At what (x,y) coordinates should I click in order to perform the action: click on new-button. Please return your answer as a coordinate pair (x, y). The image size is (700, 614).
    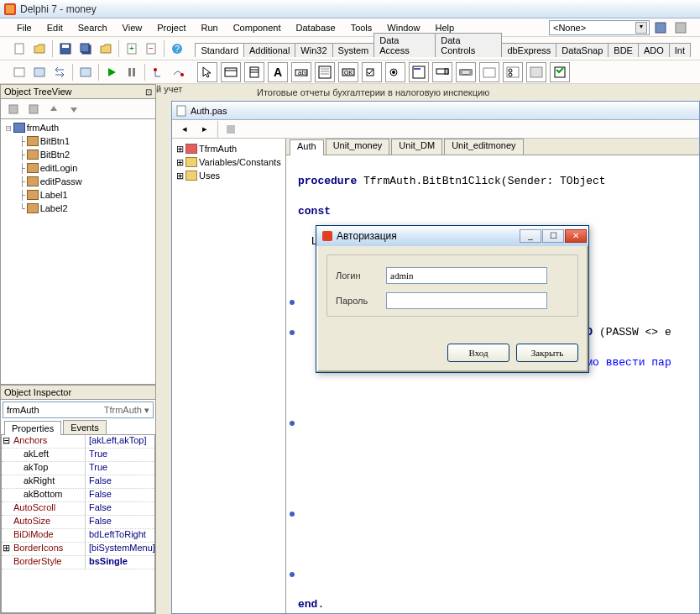
    Looking at the image, I should click on (19, 49).